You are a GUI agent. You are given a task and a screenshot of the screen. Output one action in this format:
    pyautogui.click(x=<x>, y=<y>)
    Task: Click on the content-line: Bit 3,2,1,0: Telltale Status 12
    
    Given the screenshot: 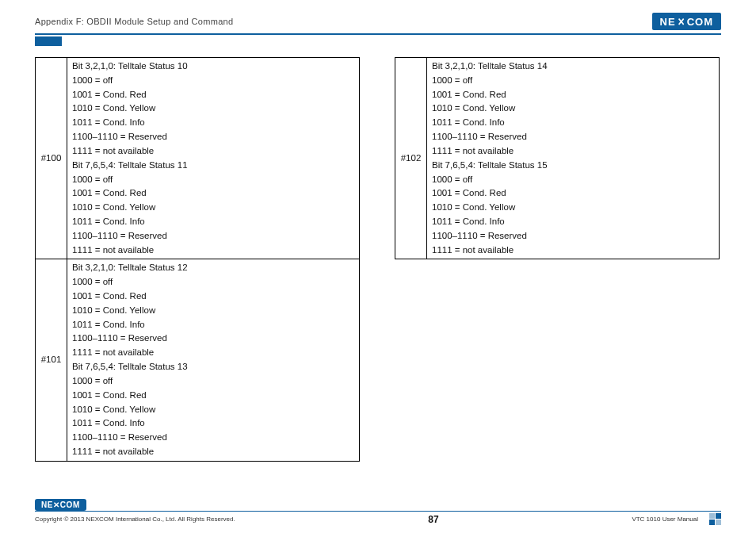 What is the action you would take?
    pyautogui.click(x=213, y=268)
    